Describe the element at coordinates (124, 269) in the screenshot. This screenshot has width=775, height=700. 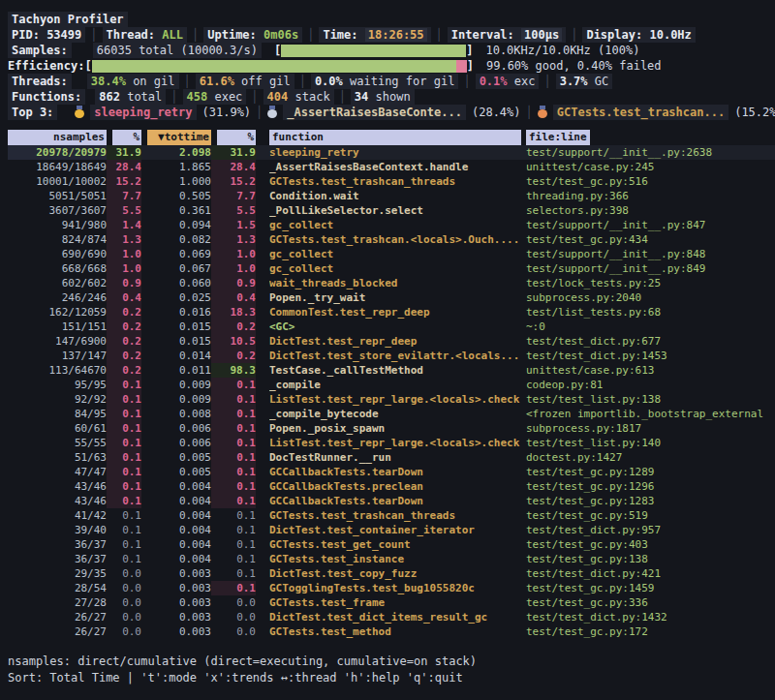
I see `cell-direct-pct: 1.0` at that location.